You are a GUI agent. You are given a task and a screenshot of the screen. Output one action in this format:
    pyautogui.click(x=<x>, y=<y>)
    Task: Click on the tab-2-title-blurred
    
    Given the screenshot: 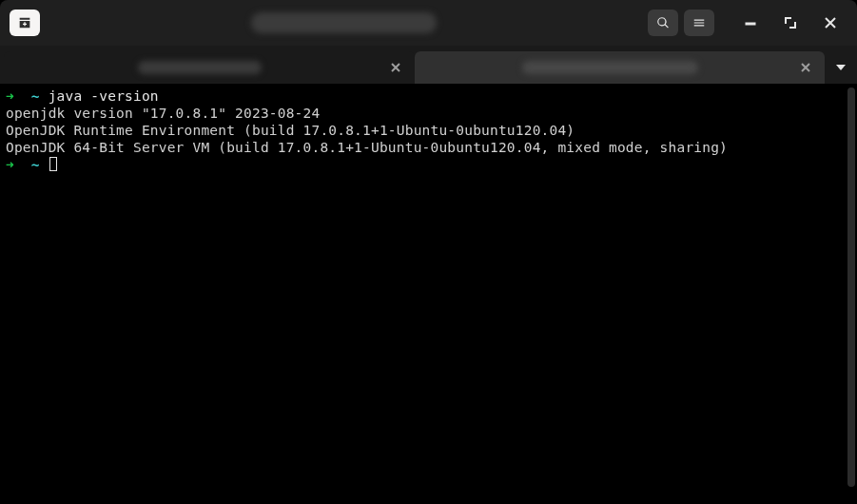 What is the action you would take?
    pyautogui.click(x=611, y=68)
    